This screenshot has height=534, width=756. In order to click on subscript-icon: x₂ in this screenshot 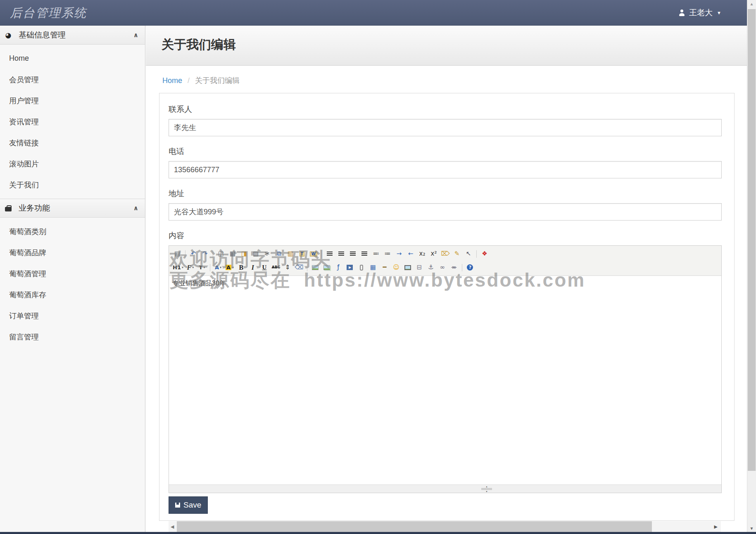, I will do `click(422, 254)`.